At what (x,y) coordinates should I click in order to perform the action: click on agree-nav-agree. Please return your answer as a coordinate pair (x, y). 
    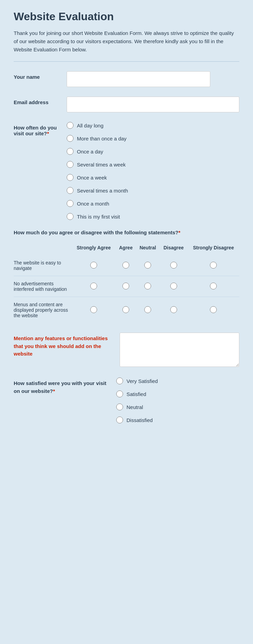
    Looking at the image, I should click on (126, 266).